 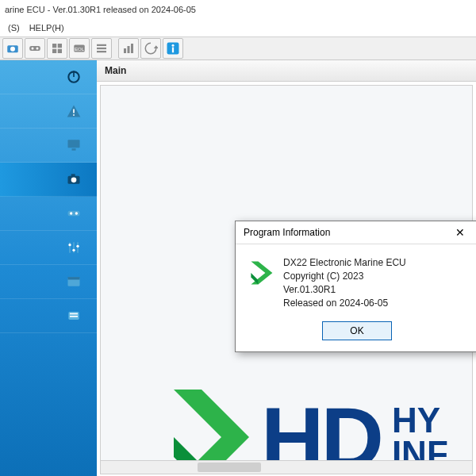 What do you see at coordinates (102, 48) in the screenshot?
I see `tool-list-button` at bounding box center [102, 48].